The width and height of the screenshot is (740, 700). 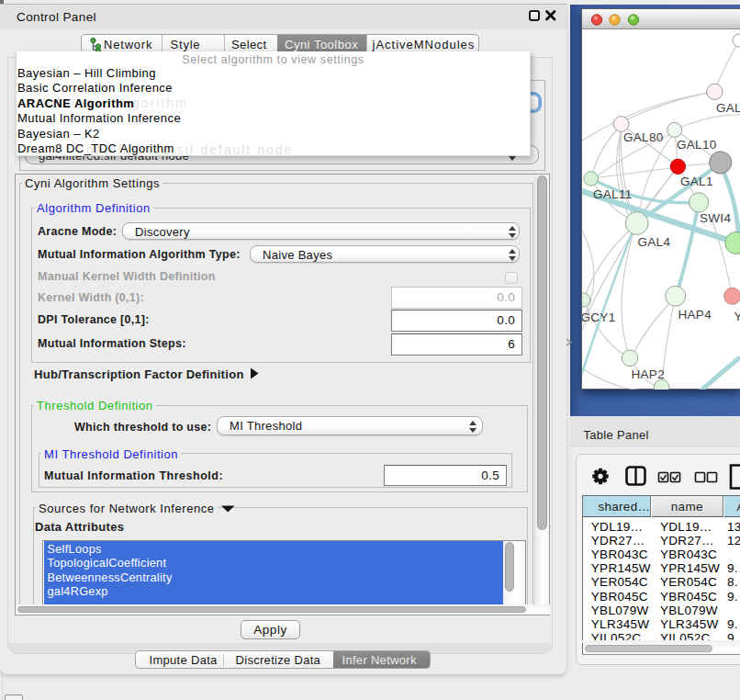 What do you see at coordinates (715, 219) in the screenshot?
I see `svg-text: SWI4` at bounding box center [715, 219].